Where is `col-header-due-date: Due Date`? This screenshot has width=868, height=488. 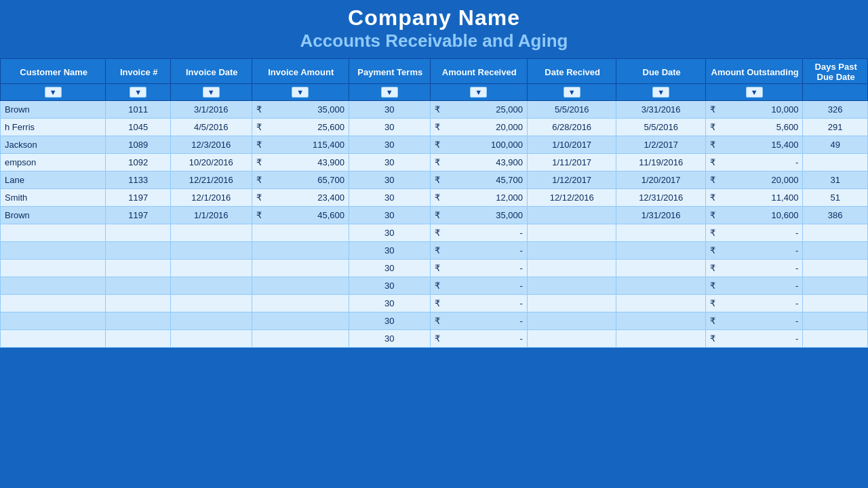
col-header-due-date: Due Date is located at coordinates (660, 72).